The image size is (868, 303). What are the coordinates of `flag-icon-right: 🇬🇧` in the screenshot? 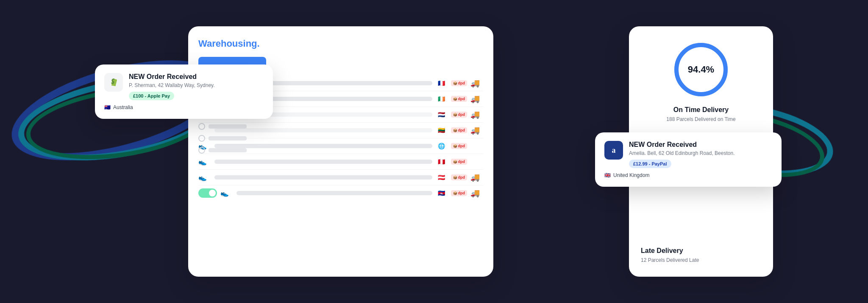 It's located at (608, 175).